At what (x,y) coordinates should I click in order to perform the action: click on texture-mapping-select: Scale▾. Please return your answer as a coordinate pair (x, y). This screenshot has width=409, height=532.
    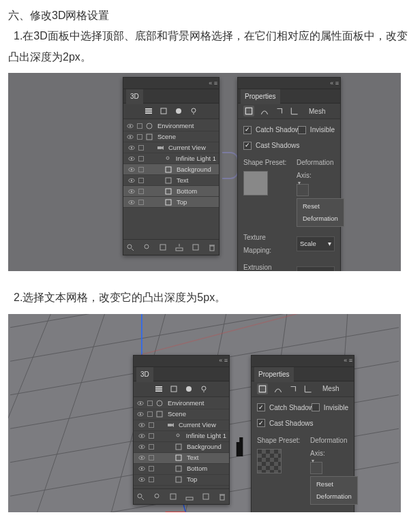
    Looking at the image, I should click on (316, 244).